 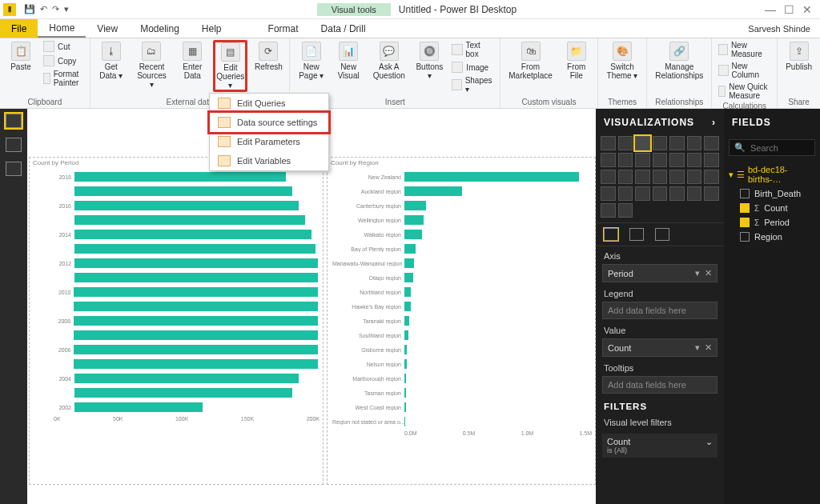 What do you see at coordinates (772, 208) in the screenshot?
I see `field-count: ΣCount` at bounding box center [772, 208].